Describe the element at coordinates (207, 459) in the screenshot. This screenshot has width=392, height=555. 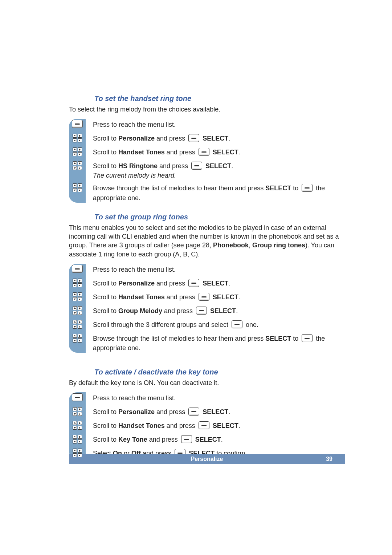
I see `footer-label: Personalize` at that location.